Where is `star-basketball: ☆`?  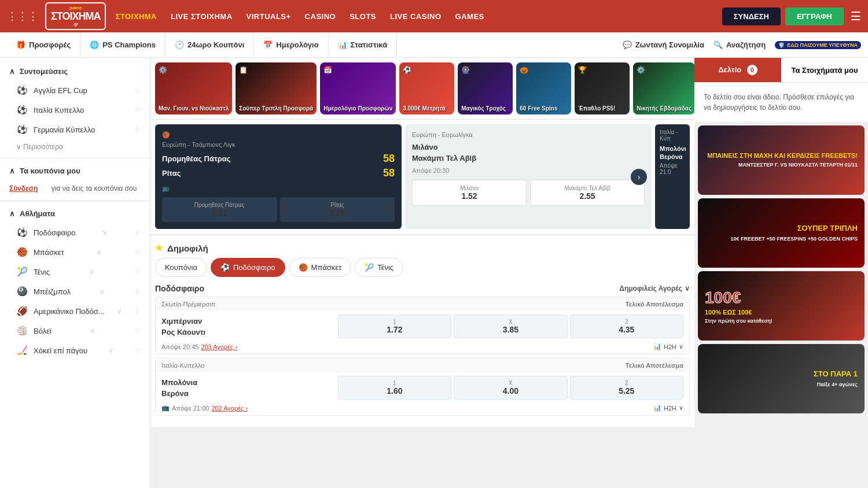 star-basketball: ☆ is located at coordinates (138, 252).